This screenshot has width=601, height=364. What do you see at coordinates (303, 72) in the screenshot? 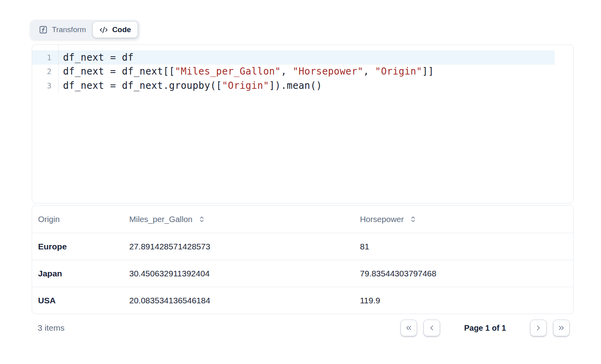
I see `code-line: 2df_next = df_next[["Miles_per_Gallon", …` at bounding box center [303, 72].